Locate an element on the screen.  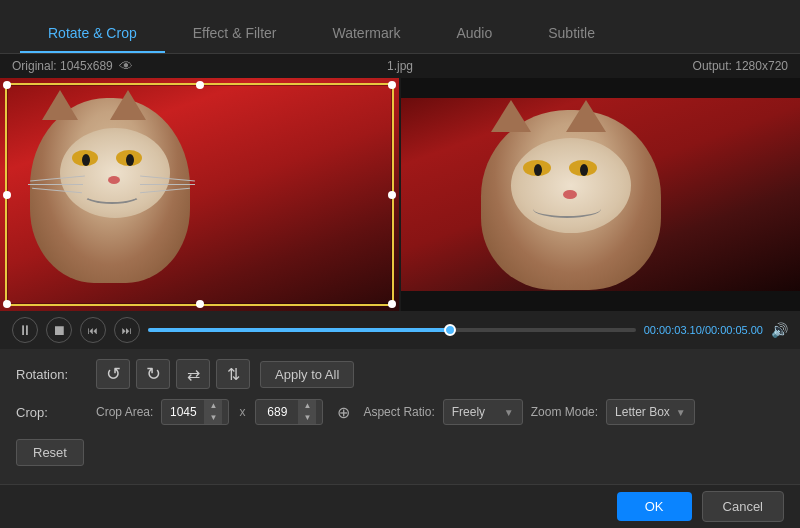
aspect-ratio-dropdown: Freely ▼ is located at coordinates (483, 412).